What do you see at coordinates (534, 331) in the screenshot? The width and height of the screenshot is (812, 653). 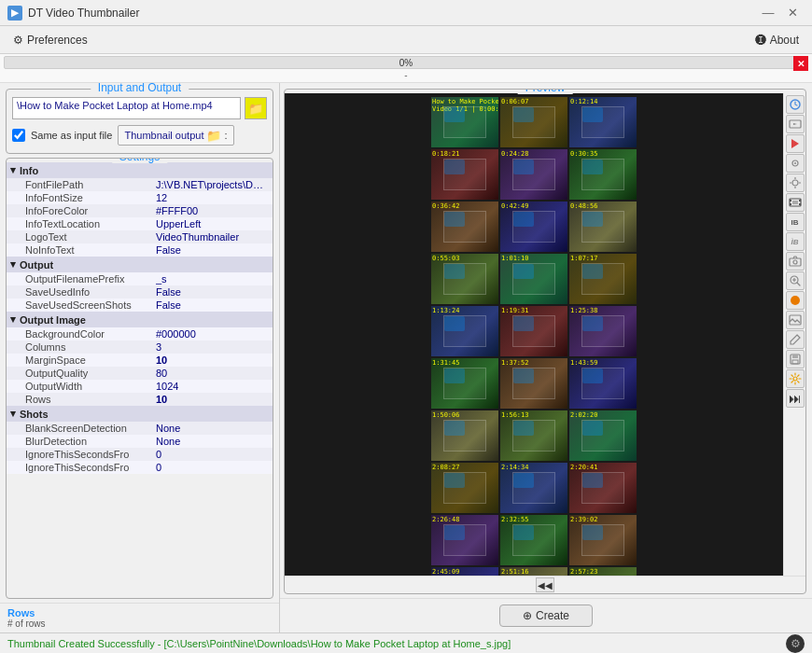 I see `thumb-cell: 1:19:31` at bounding box center [534, 331].